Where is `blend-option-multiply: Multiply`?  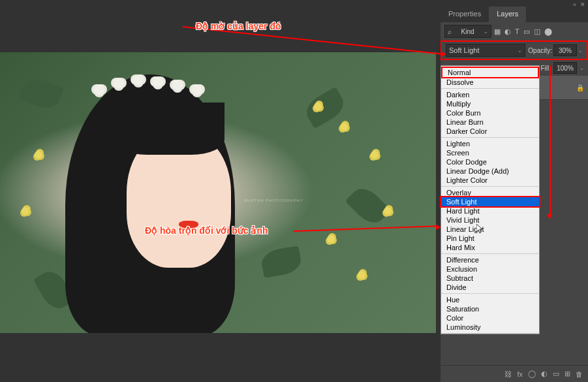
blend-option-multiply: Multiply is located at coordinates (490, 104).